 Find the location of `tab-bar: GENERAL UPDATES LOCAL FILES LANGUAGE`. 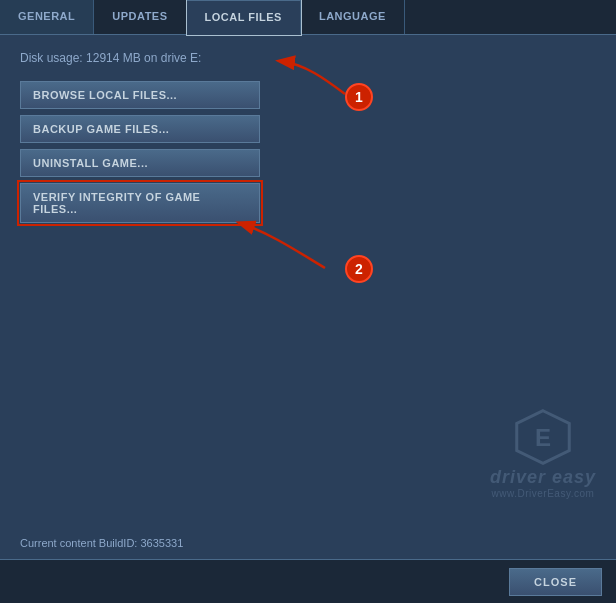

tab-bar: GENERAL UPDATES LOCAL FILES LANGUAGE is located at coordinates (308, 18).